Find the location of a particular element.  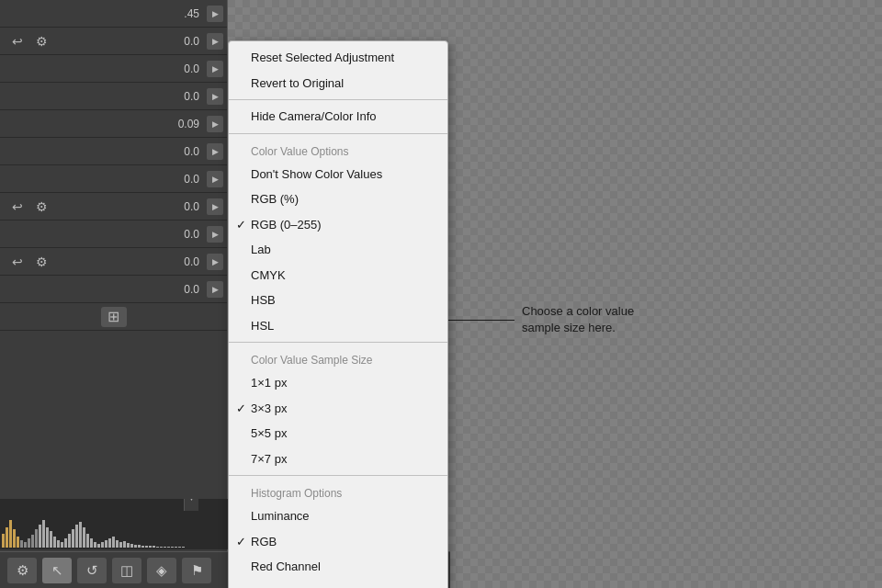

hist-scroll-down: ▼ is located at coordinates (191, 505).